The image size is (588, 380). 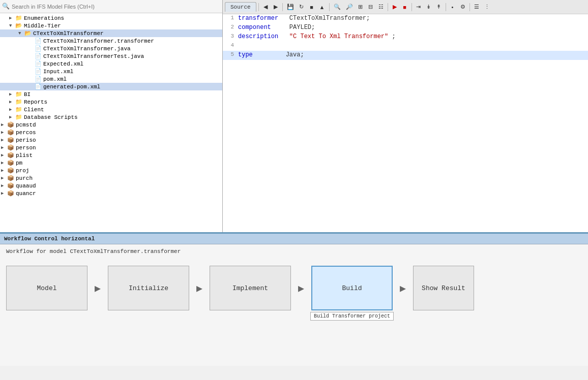 I want to click on node-label: pm, so click(x=19, y=163).